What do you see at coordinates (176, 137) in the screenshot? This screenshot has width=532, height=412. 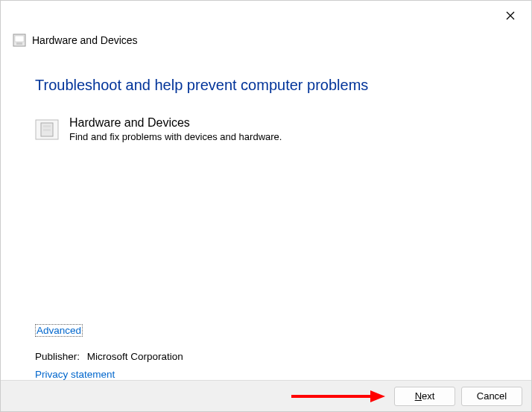 I see `troubleshooter-description: Find and fix problems with devices and h…` at bounding box center [176, 137].